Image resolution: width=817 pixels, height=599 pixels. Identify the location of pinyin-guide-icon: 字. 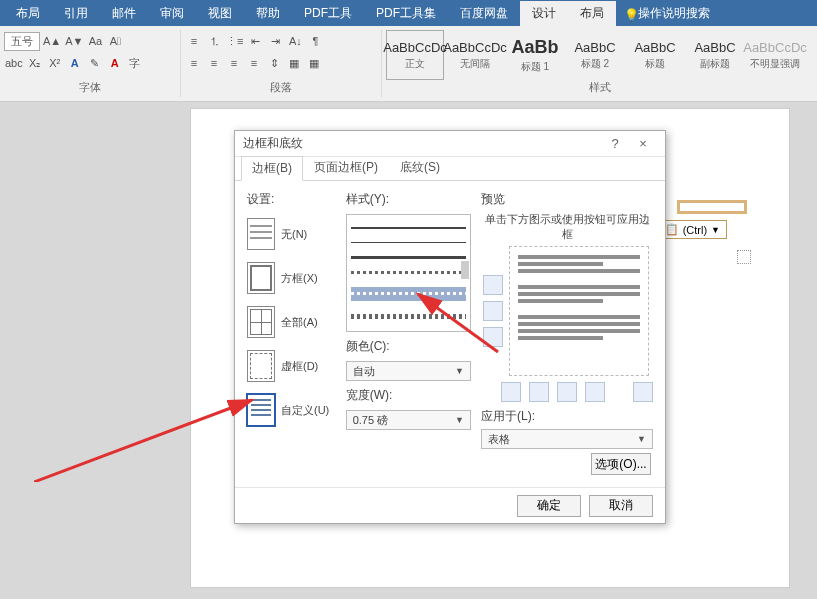
(135, 63).